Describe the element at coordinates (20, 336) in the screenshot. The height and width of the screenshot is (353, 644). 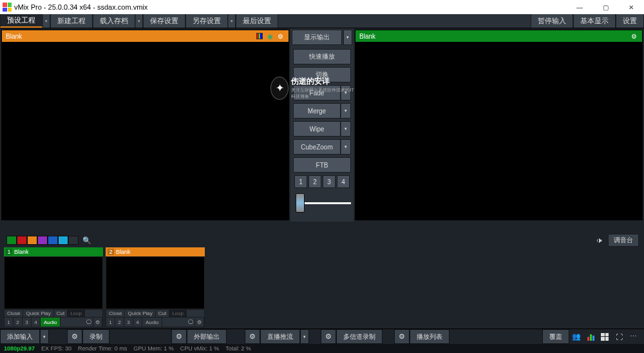
I see `add-input-button: 添加输入` at that location.